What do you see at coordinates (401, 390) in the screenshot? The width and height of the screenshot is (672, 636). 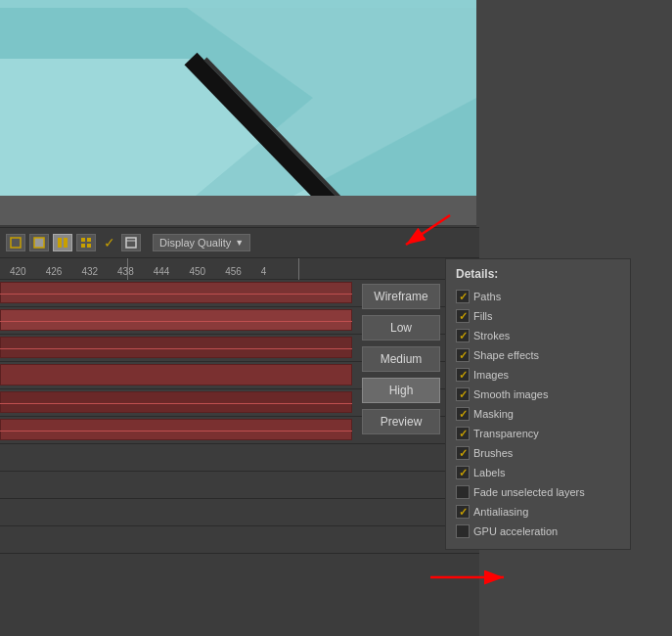 I see `high-button: High` at bounding box center [401, 390].